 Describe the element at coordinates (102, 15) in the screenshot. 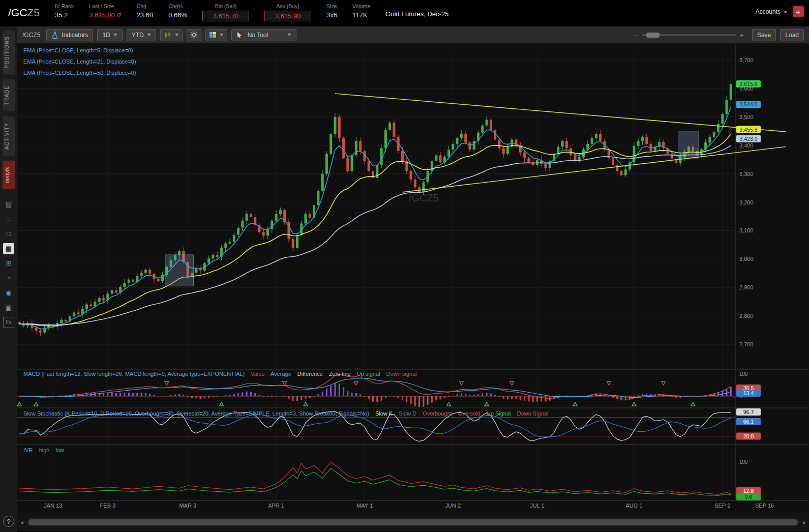

I see `last-value: 3,615.80` at that location.